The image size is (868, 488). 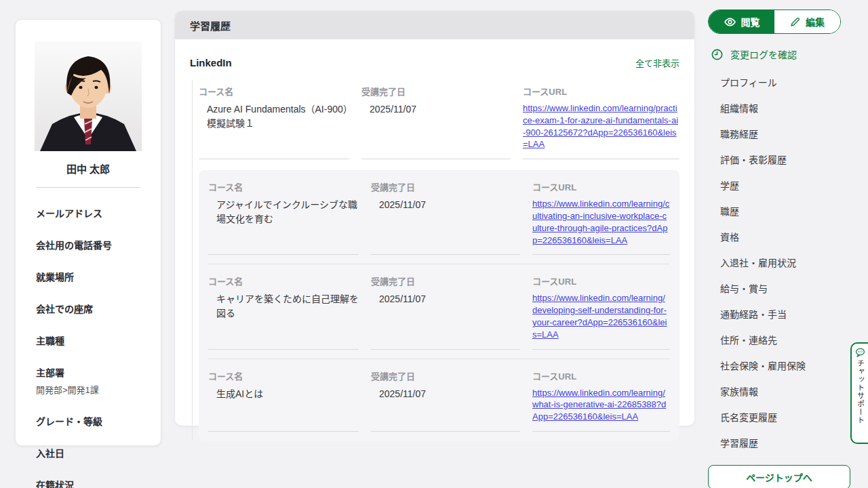 What do you see at coordinates (601, 222) in the screenshot?
I see `course-url-link: https://www.linkedin.com/learning/cultiv…` at bounding box center [601, 222].